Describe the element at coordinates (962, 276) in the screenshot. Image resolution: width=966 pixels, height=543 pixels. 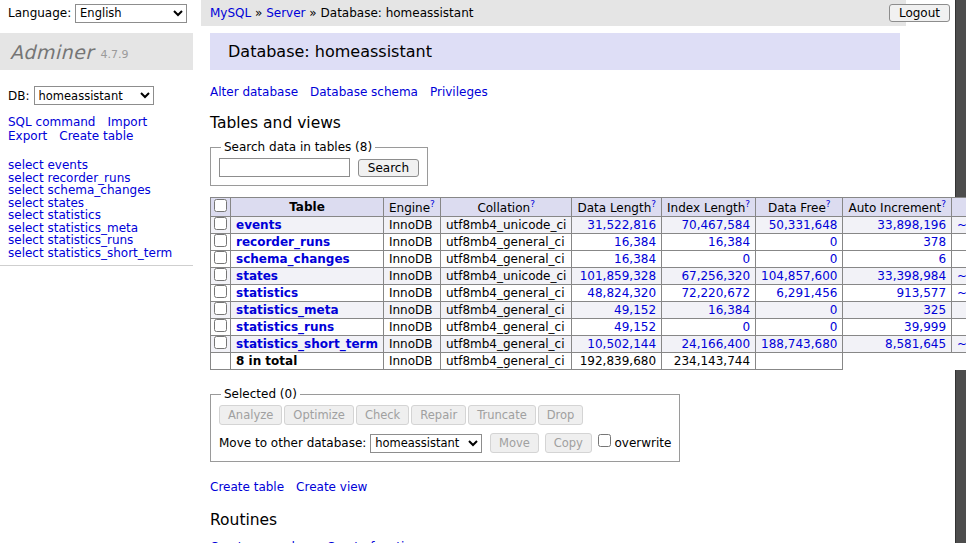
I see `rows-link: ~ 299,833` at that location.